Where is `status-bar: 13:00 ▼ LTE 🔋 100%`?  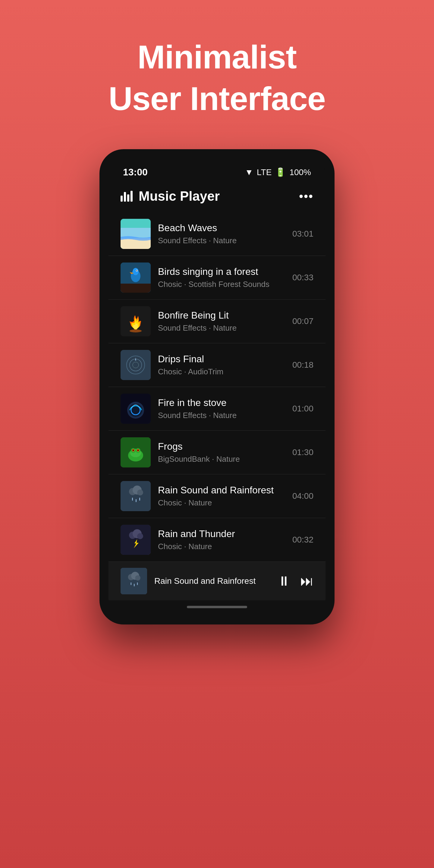 status-bar: 13:00 ▼ LTE 🔋 100% is located at coordinates (217, 170).